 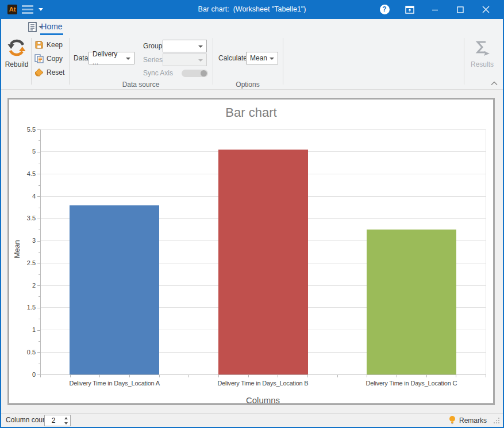 What do you see at coordinates (66, 423) in the screenshot?
I see `triangle-down-icon` at bounding box center [66, 423].